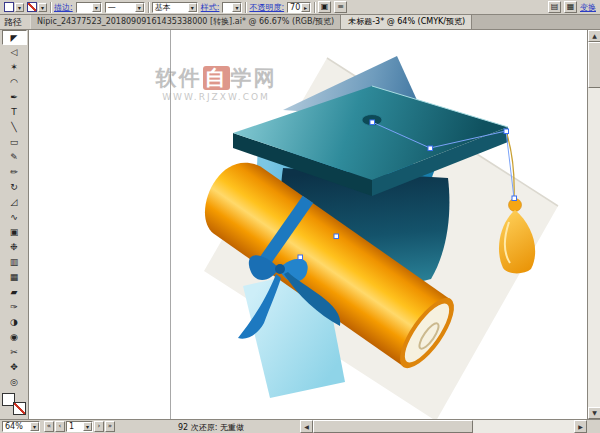 This screenshot has height=433, width=600. I want to click on watermark-url: WWW.RJZXW.COM, so click(216, 97).